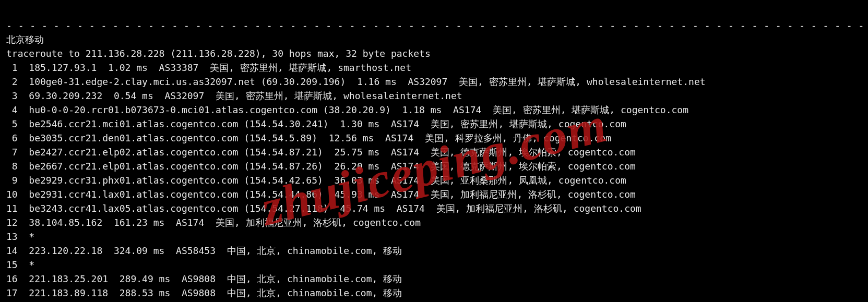  I want to click on trace-header: traceroute to 211.136.28.228 (211.136.28…, so click(218, 53).